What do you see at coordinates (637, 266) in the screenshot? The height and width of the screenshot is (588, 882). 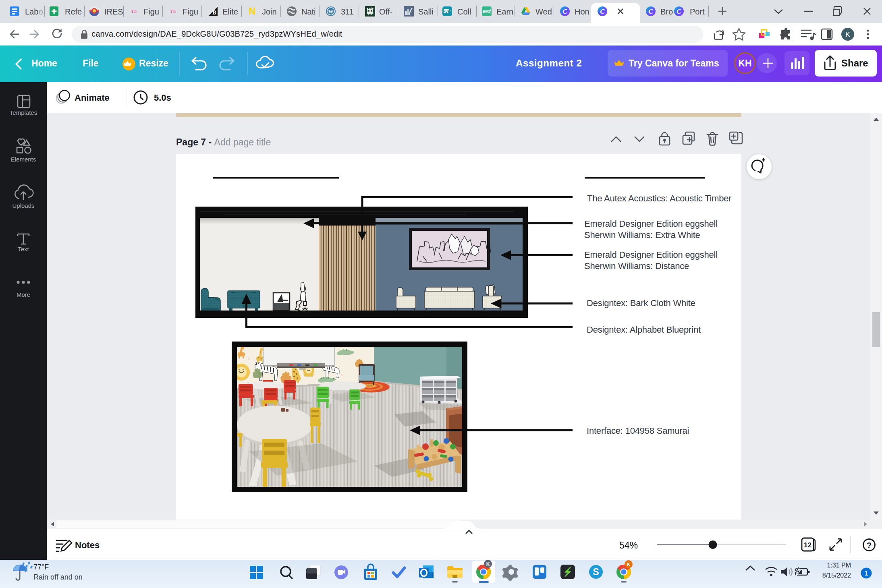 I see `svg-text: Sherwin Williams: Distance` at bounding box center [637, 266].